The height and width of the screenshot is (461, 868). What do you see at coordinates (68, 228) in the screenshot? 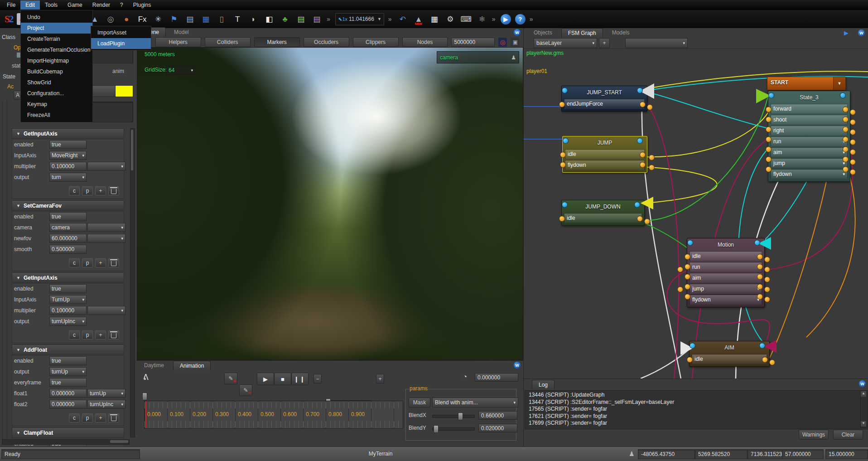
I see `property-value-field: camera` at bounding box center [68, 228].